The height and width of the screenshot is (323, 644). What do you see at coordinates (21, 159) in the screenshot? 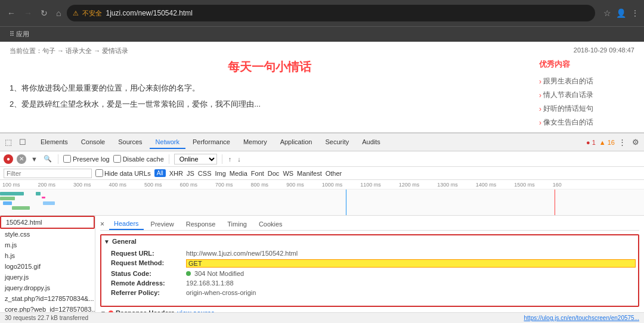
I see `clear-button: ✕` at bounding box center [21, 159].